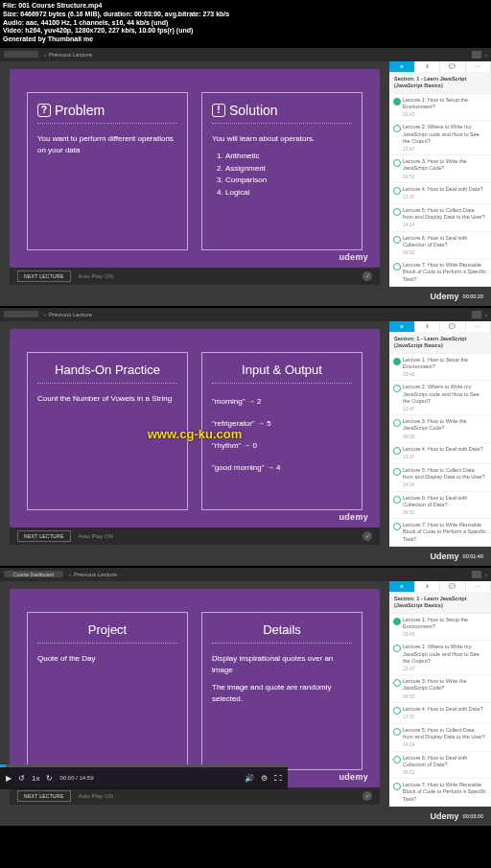 Image resolution: width=491 pixels, height=868 pixels. What do you see at coordinates (445, 104) in the screenshot?
I see `lecture-title: Lecture 1: How to Setup the Environment?` at bounding box center [445, 104].